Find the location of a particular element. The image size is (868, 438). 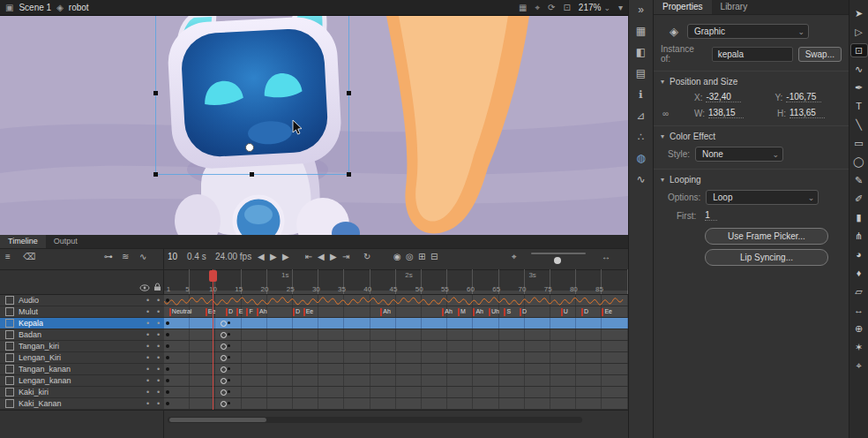

camera-tool: ⌖ is located at coordinates (859, 366).